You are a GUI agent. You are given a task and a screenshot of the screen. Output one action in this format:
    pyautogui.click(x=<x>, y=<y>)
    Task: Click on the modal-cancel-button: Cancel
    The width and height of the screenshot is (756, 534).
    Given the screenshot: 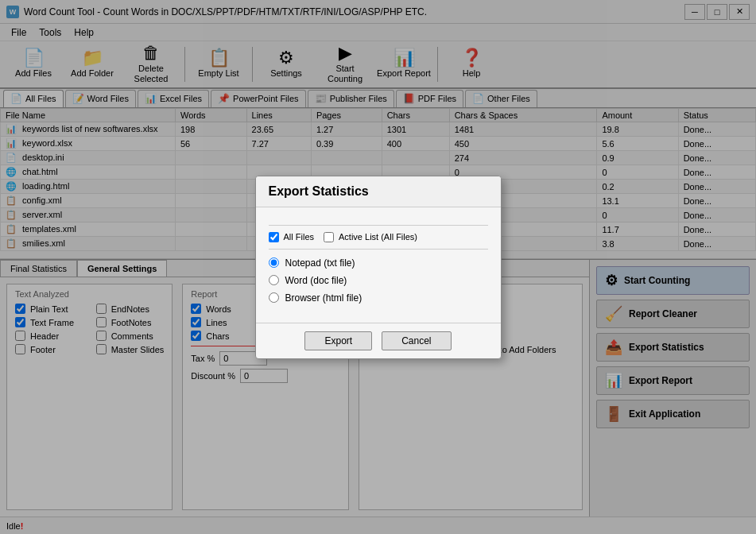 What is the action you would take?
    pyautogui.click(x=417, y=341)
    